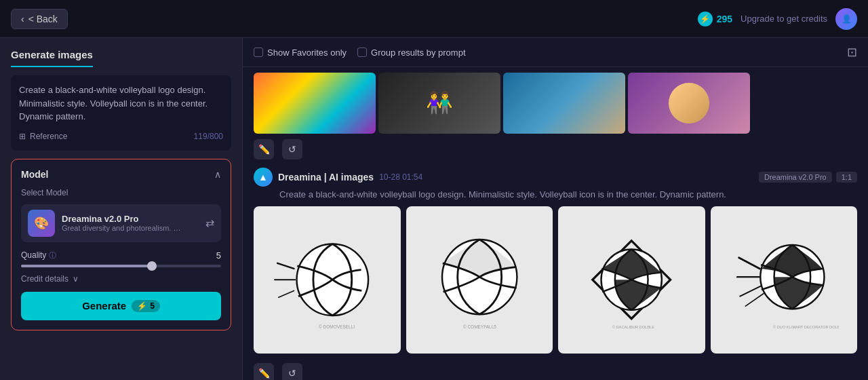  Describe the element at coordinates (264, 149) in the screenshot. I see `edit-icon: ✏️` at that location.